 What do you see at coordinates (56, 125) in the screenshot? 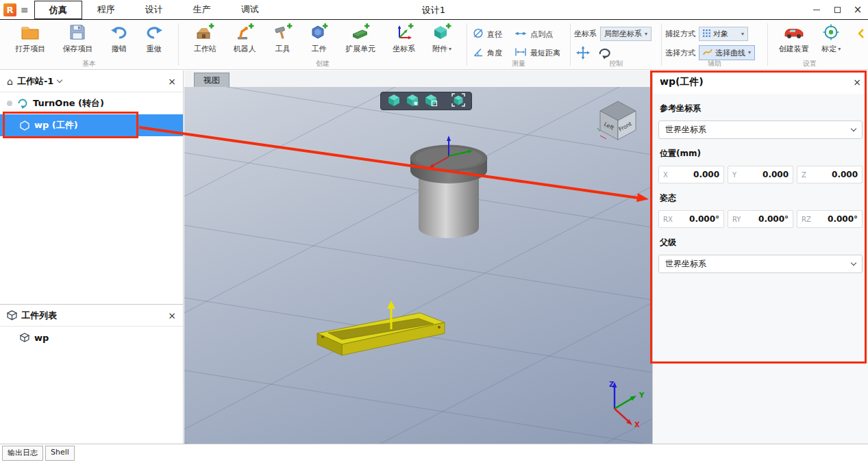
I see `tree-item-label: wp (工件)` at bounding box center [56, 125].